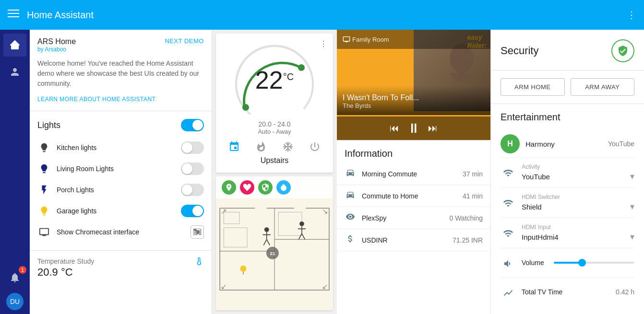 The width and height of the screenshot is (644, 314). What do you see at coordinates (288, 147) in the screenshot?
I see `snowflake-icon` at bounding box center [288, 147].